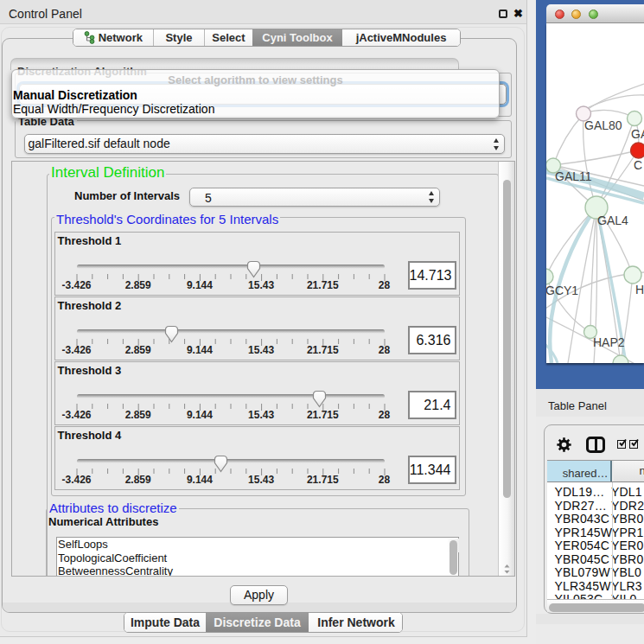  Describe the element at coordinates (574, 176) in the screenshot. I see `svg-text: GAL11` at that location.